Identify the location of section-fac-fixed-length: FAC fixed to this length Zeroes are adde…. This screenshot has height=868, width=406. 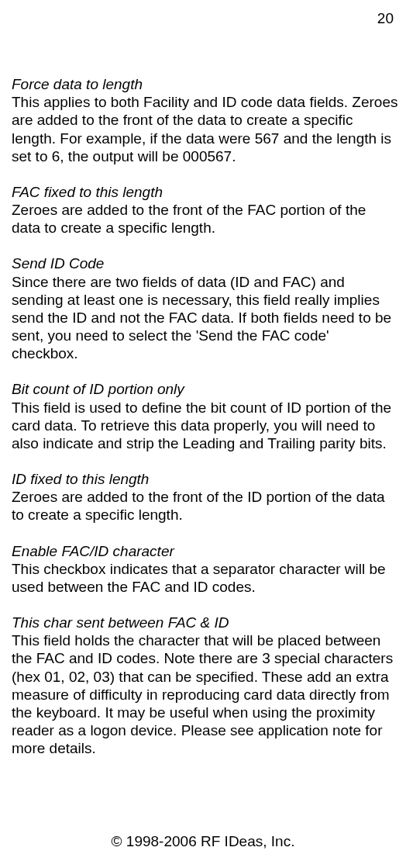
(205, 210).